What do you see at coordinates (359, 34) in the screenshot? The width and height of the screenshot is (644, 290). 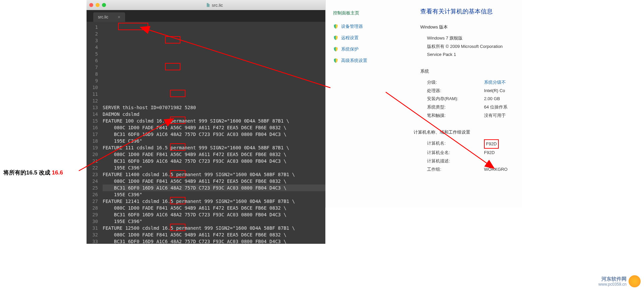 I see `cp-sidebar: 控制面板主页 设备管理器远程设置系统保护高级系统设置` at bounding box center [359, 34].